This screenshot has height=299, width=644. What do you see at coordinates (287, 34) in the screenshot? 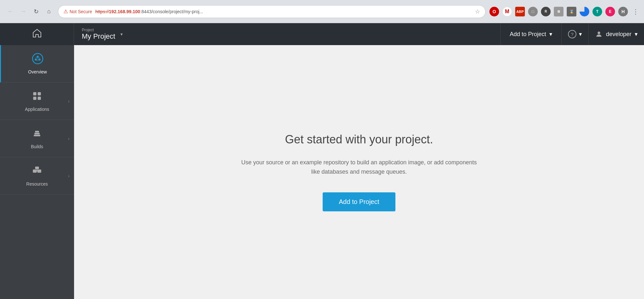
I see `project-section: Project My Project ▾` at bounding box center [287, 34].